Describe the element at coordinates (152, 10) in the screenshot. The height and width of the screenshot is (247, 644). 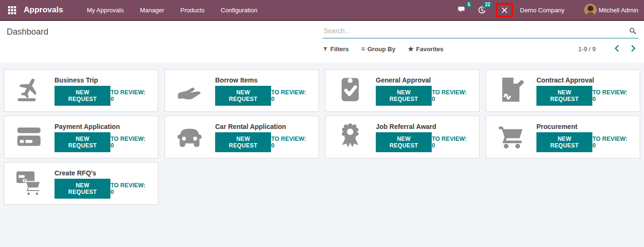
I see `menu-item-manager: Manager` at that location.